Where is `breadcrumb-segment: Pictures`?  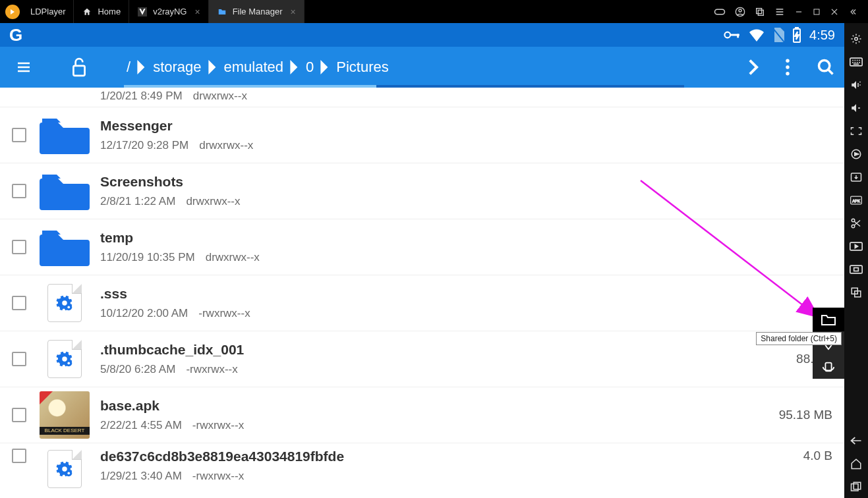
breadcrumb-segment: Pictures is located at coordinates (362, 67).